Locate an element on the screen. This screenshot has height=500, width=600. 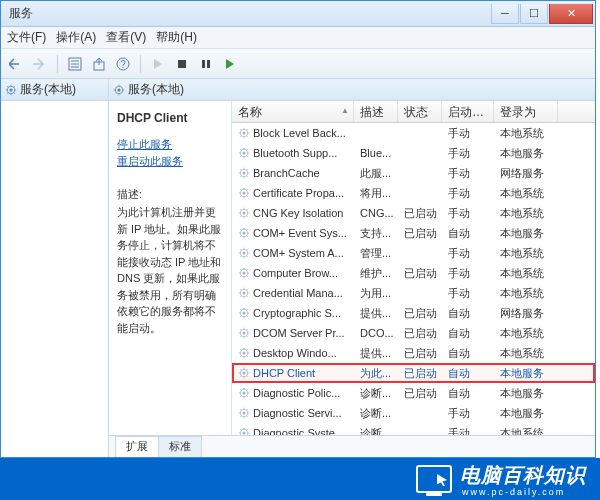
service-row: Diagnostic Polic...诊断...已启动自动本地服务 is located at coordinates (414, 393).